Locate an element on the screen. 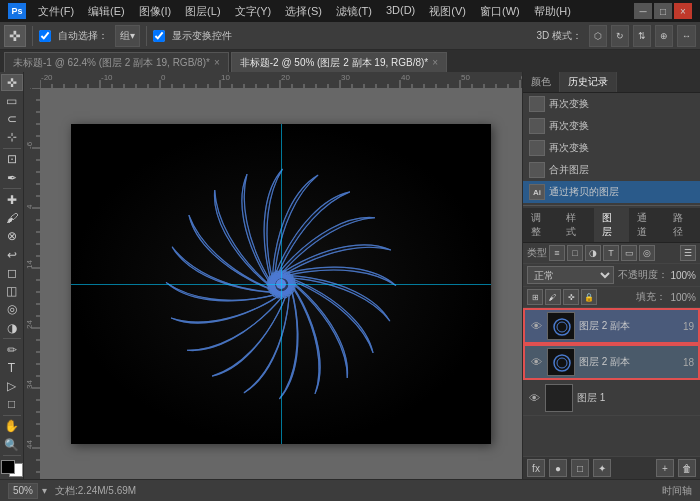  tab-close-2: × is located at coordinates (435, 62).